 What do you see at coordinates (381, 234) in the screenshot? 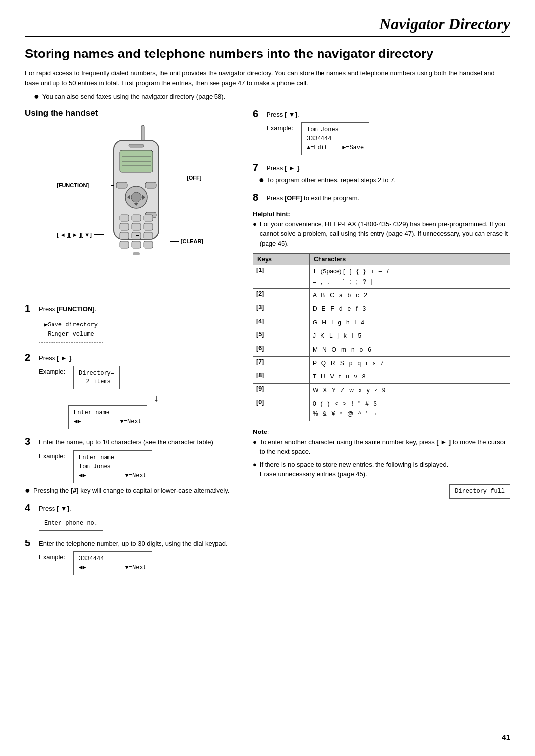
I see `helpful-hint-bullet: ● For your convenience, HELP-FAX (1-800-…` at bounding box center [381, 234].